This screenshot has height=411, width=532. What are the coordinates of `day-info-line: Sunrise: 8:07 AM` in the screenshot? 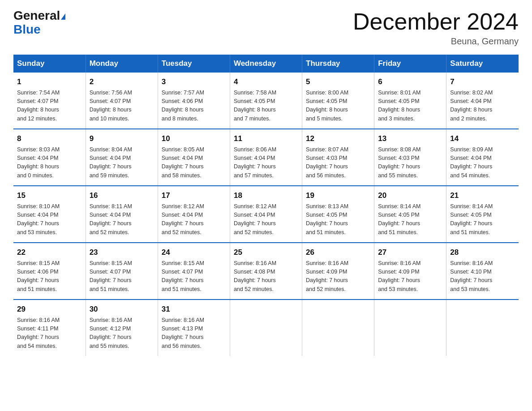 It's located at (338, 150).